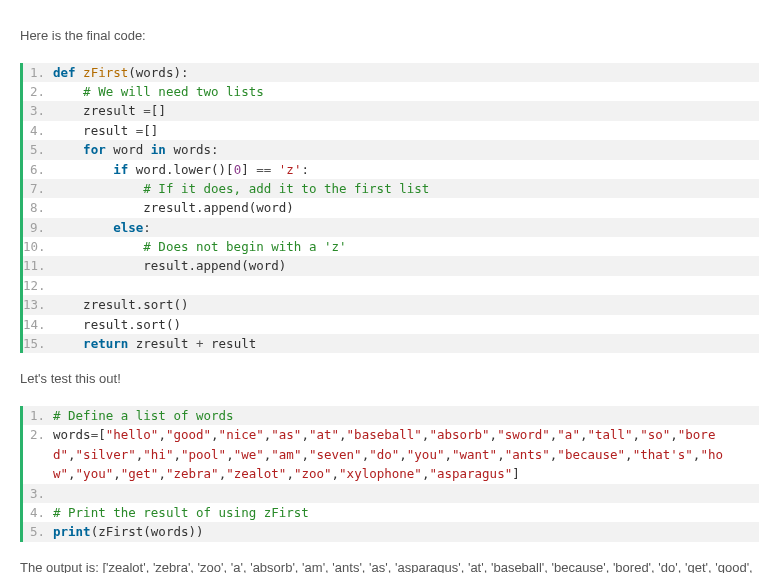 Image resolution: width=779 pixels, height=573 pixels. What do you see at coordinates (391, 72) in the screenshot?
I see `code-line: 1.def zFirst(words):` at bounding box center [391, 72].